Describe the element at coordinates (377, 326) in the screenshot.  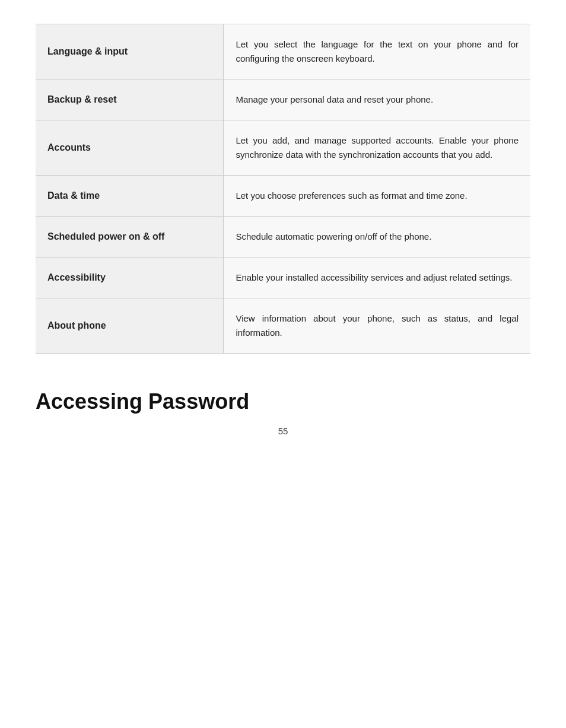
I see `setting-description: View information about your phone, such …` at that location.